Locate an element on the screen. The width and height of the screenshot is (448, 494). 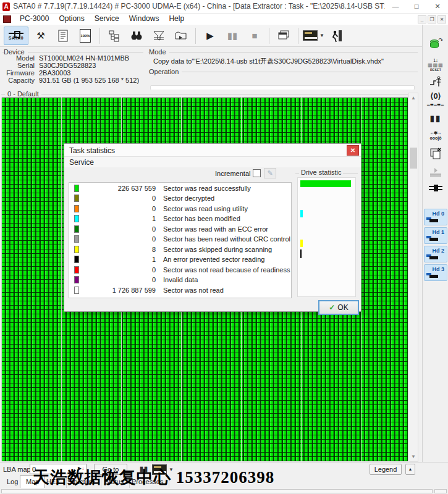
map-scrollbar: ▲ ▼ is located at coordinates (413, 277).